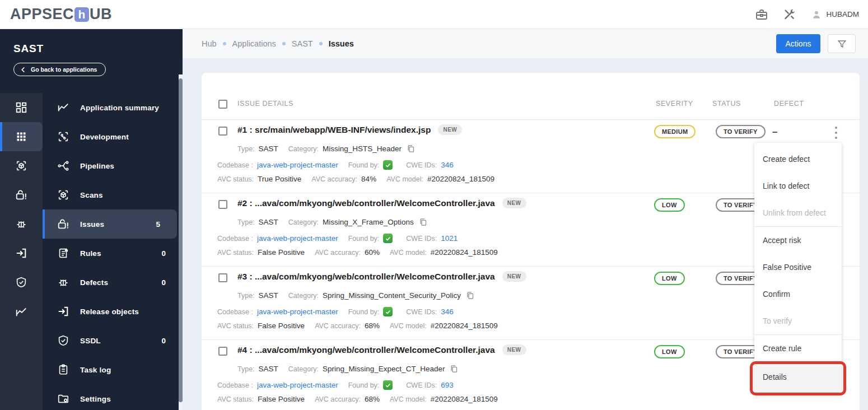 This screenshot has height=410, width=868. Describe the element at coordinates (798, 377) in the screenshot. I see `menu-item-details: Details` at that location.